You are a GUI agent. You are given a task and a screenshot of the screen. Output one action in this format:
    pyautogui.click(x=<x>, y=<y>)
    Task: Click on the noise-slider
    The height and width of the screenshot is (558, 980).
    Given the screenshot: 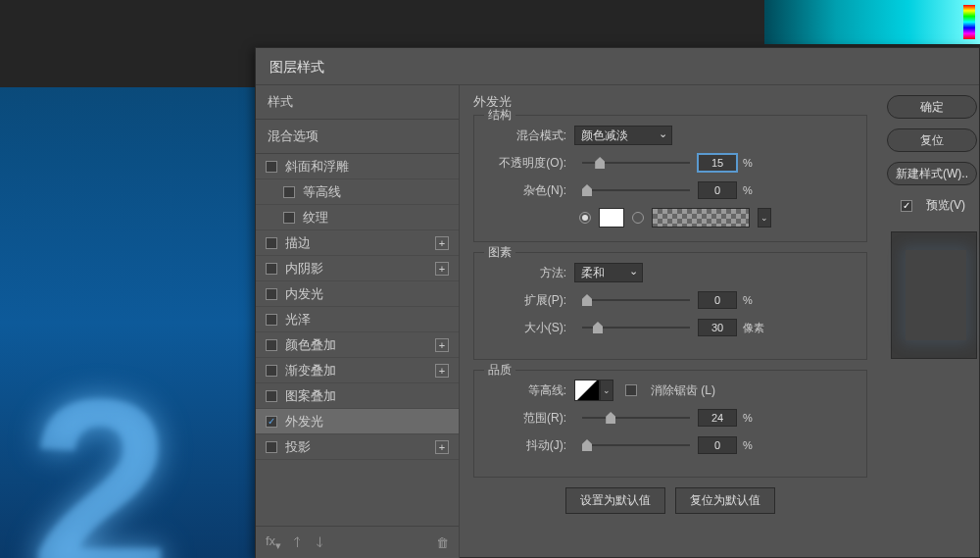 What is the action you would take?
    pyautogui.click(x=636, y=190)
    